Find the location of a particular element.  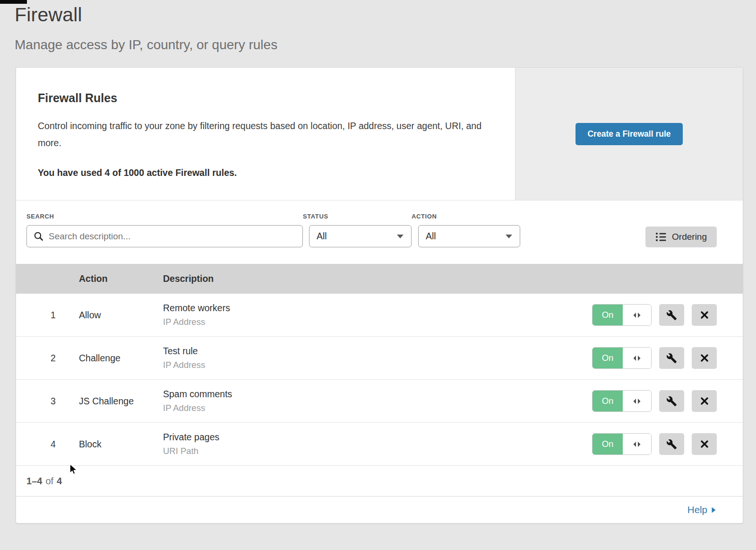

rule-description: Test rule IP Address is located at coordinates (378, 358).